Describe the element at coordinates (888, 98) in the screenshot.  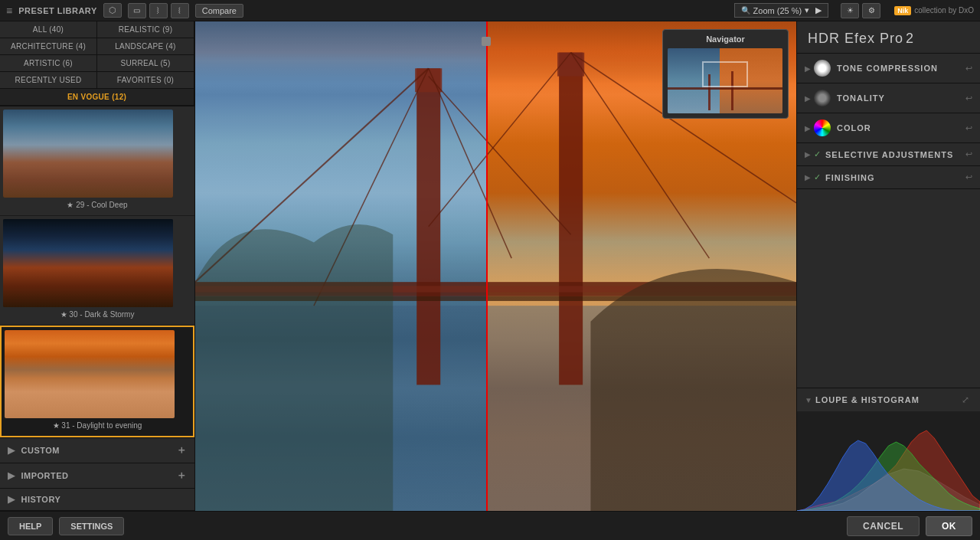
I see `tonality-header: ▶ TONALITY ↩` at that location.